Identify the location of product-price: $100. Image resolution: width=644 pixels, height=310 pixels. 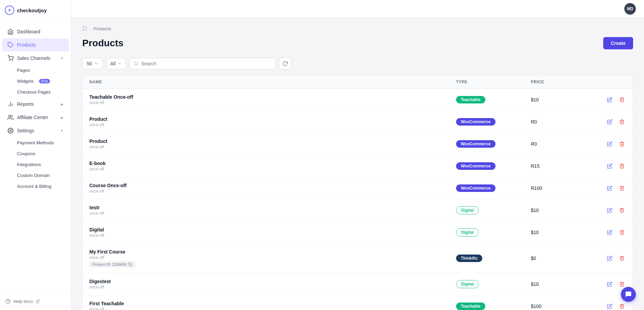
(561, 306).